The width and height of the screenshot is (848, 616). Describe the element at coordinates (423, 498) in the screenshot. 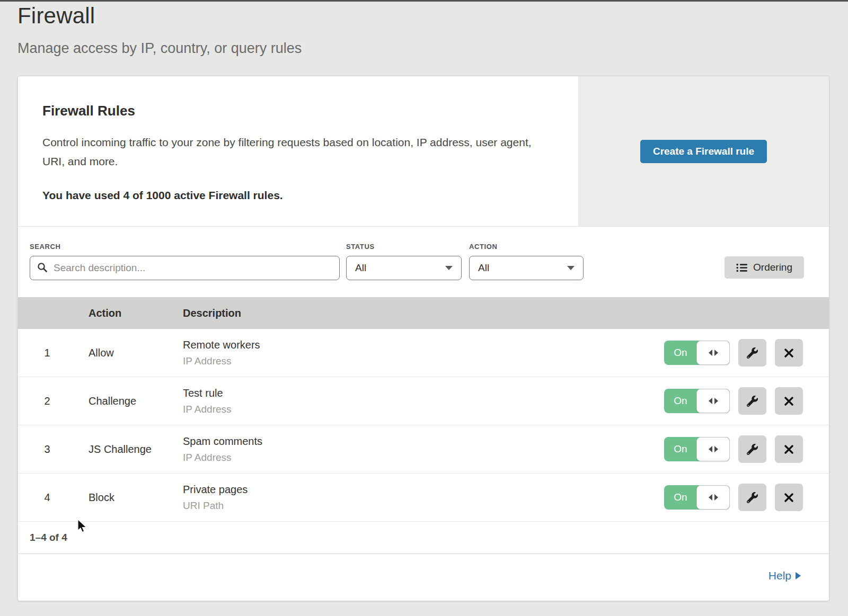

I see `table-row: 4 Block Private pages URI Path On` at that location.